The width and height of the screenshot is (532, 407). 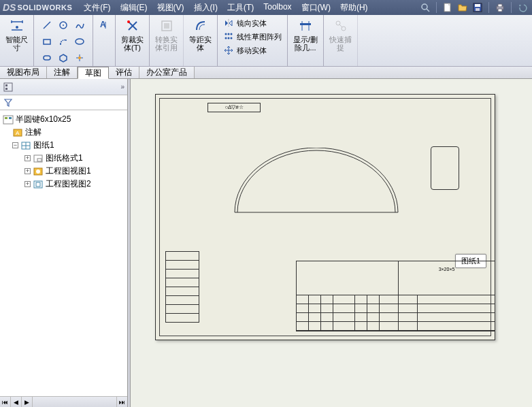 What do you see at coordinates (80, 42) in the screenshot?
I see `ellipse-tool` at bounding box center [80, 42].